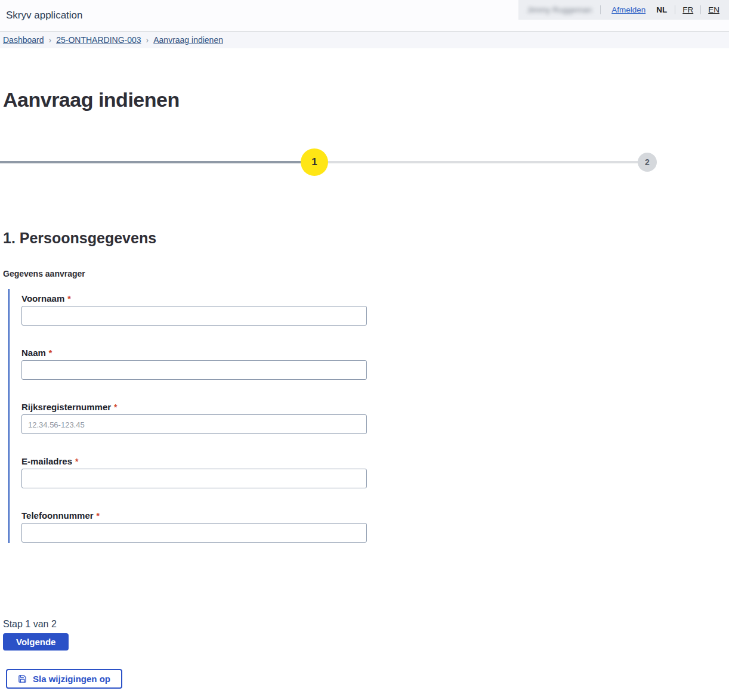  What do you see at coordinates (194, 533) in the screenshot?
I see `telefoonnummer-input` at bounding box center [194, 533].